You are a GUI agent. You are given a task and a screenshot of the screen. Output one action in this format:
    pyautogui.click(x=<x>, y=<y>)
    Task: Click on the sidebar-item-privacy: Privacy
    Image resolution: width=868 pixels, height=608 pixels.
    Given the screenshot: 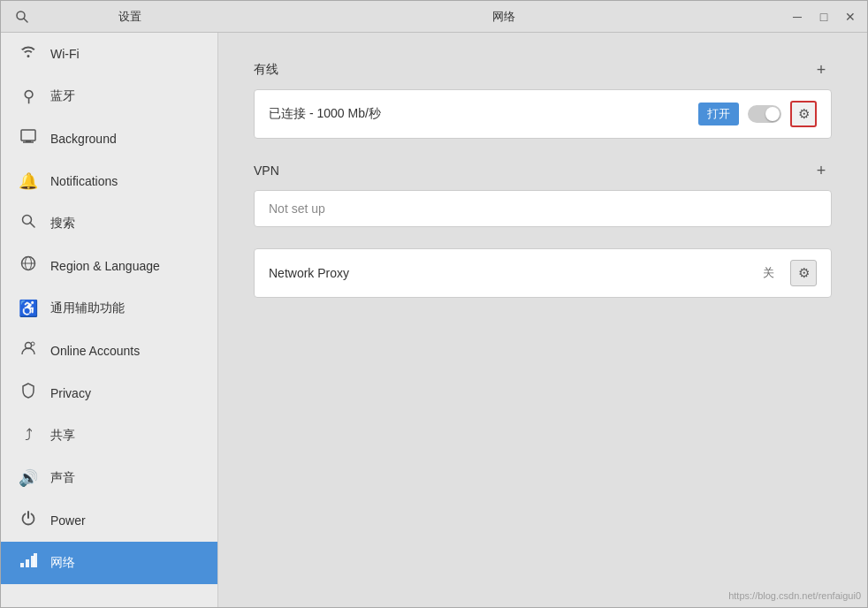 What is the action you would take?
    pyautogui.click(x=110, y=393)
    